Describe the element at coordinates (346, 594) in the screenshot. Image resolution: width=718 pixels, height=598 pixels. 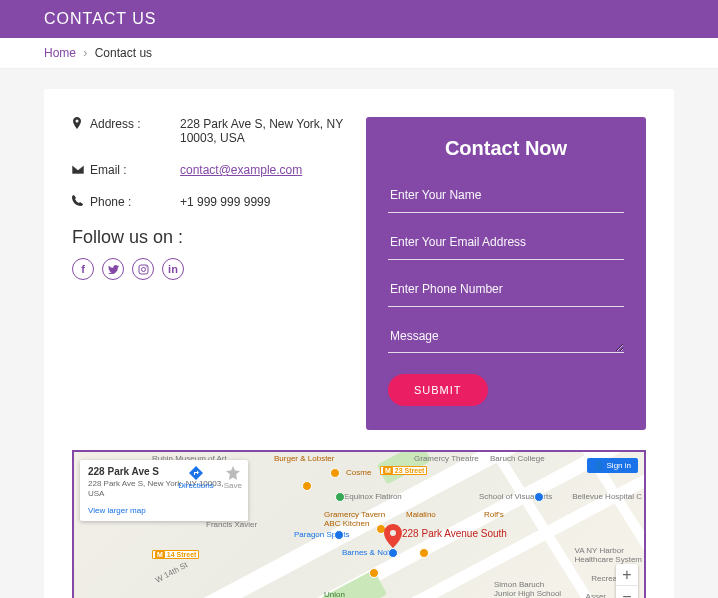
I see `map-poi-label: Union Square Park` at that location.